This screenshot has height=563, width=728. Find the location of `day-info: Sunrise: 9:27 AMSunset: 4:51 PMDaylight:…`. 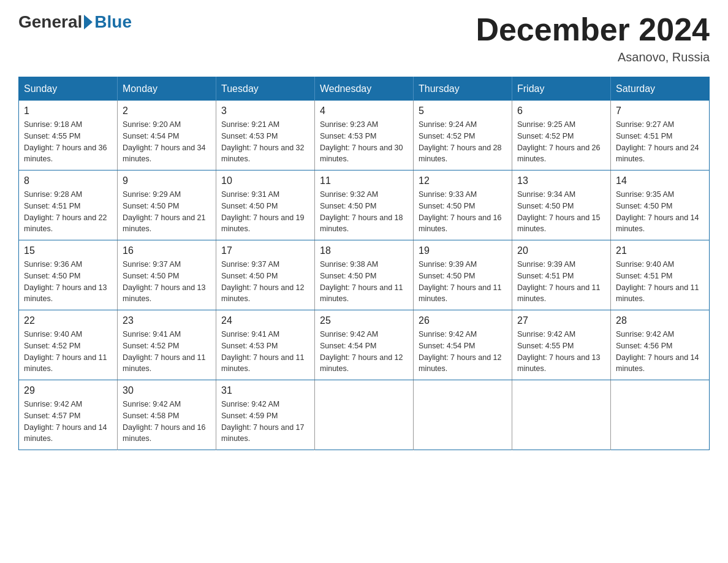

day-info: Sunrise: 9:27 AMSunset: 4:51 PMDaylight:… is located at coordinates (660, 142).